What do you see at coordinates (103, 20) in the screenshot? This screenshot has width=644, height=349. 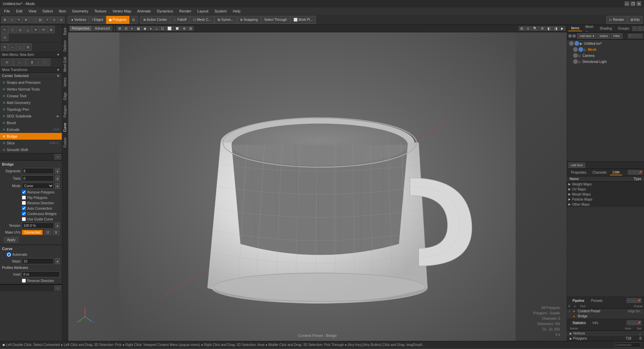 I see `selection-mode-pills: ● Vertices / Edges ◼ Polygons ⊡` at bounding box center [103, 20].